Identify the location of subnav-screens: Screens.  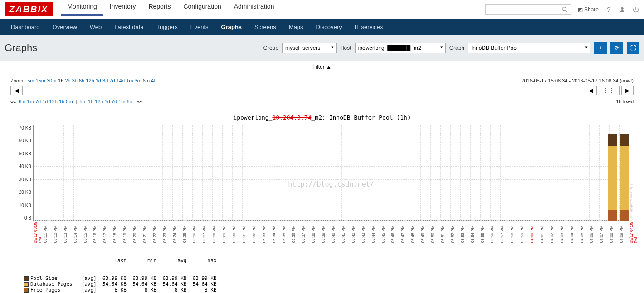
(265, 27).